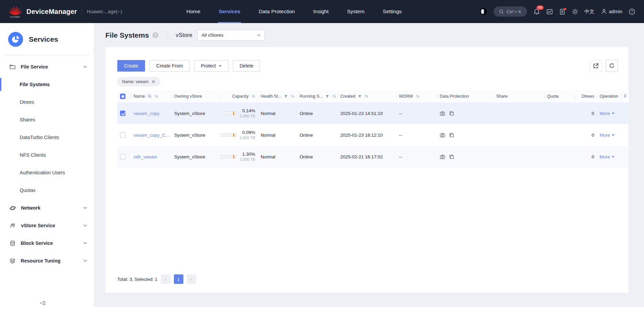 This screenshot has height=311, width=644. What do you see at coordinates (47, 155) in the screenshot?
I see `sidebar-item-nfs-clients: NFS Clients` at bounding box center [47, 155].